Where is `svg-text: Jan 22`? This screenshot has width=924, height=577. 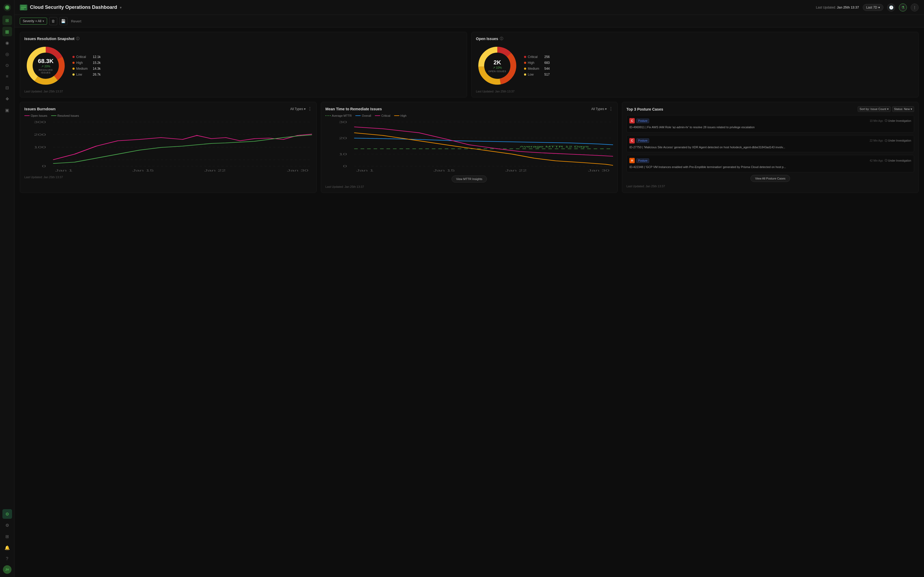
svg-text: Jan 22 is located at coordinates (516, 171).